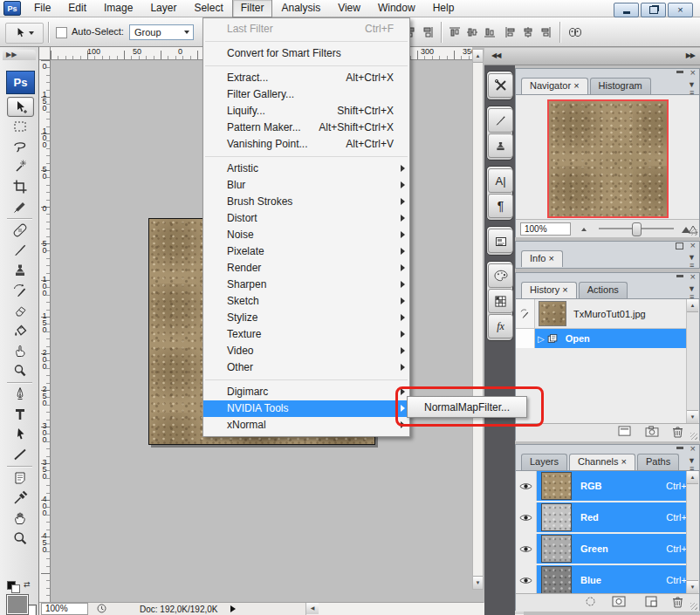 The height and width of the screenshot is (615, 700). Describe the element at coordinates (312, 609) in the screenshot. I see `scroll-left-icon: ◀` at that location.